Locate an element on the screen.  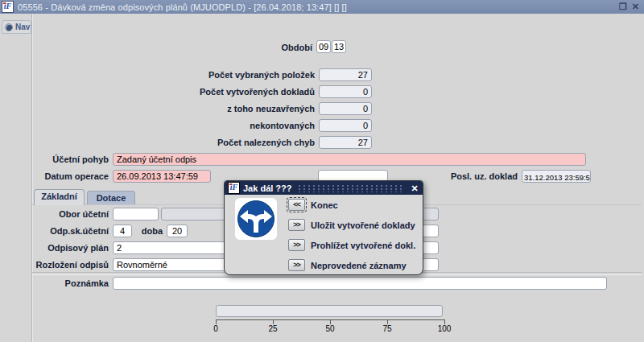
neprovedene-zaznamy-button-label: Neprovedené záznamy is located at coordinates (366, 266).